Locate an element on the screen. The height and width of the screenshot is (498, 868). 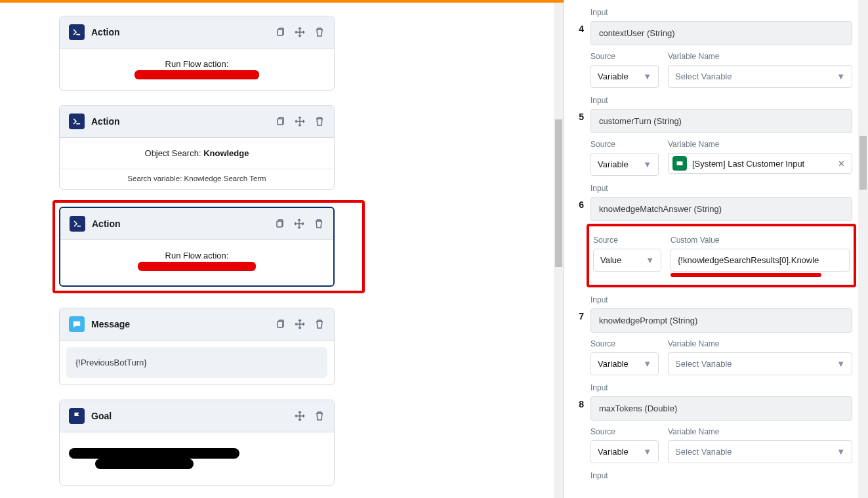
row-number: 5 is located at coordinates (582, 106).